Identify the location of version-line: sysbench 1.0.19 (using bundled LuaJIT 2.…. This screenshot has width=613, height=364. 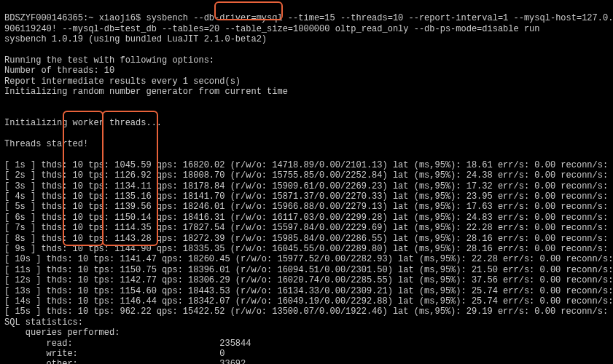
(136, 39).